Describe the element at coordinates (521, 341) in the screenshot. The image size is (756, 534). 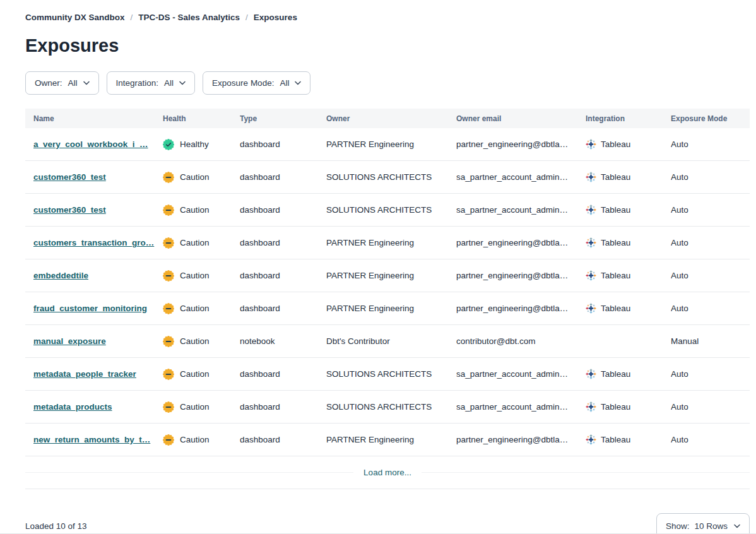
I see `owner-email-cell: contributor@dbt.com` at that location.